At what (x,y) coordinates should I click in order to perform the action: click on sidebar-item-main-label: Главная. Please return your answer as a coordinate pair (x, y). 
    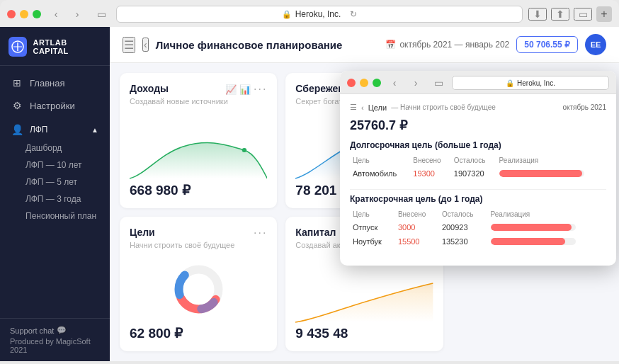
    Looking at the image, I should click on (47, 84).